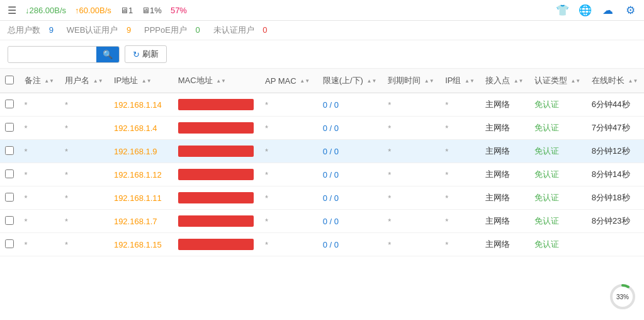  What do you see at coordinates (166, 30) in the screenshot?
I see `pppoe-label: PPPoE用户` at bounding box center [166, 30].